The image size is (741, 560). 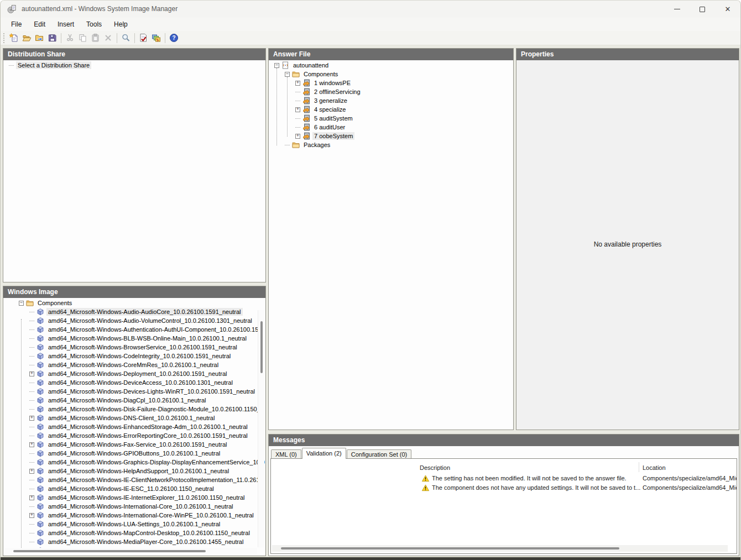 What do you see at coordinates (142, 321) in the screenshot?
I see `tree-item-amd64-microsoft-windows-audio-volumecont: amd64_Microsoft-Windows-Audio-VolumeCont…` at bounding box center [142, 321].